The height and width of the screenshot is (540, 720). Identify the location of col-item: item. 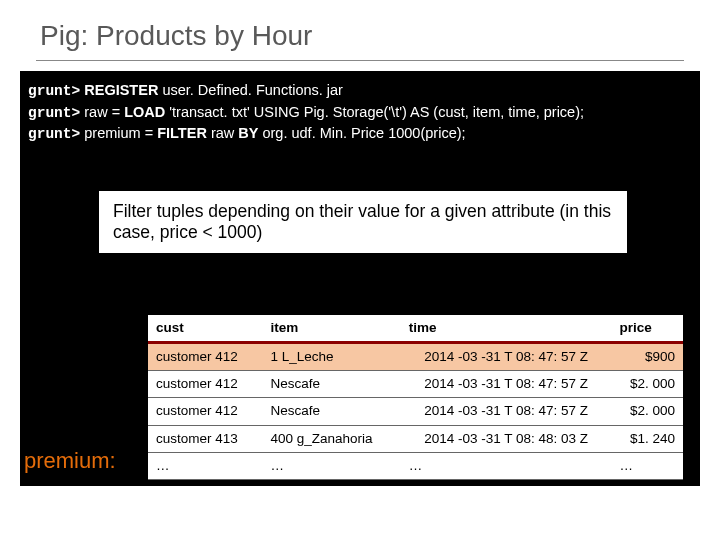
(332, 329).